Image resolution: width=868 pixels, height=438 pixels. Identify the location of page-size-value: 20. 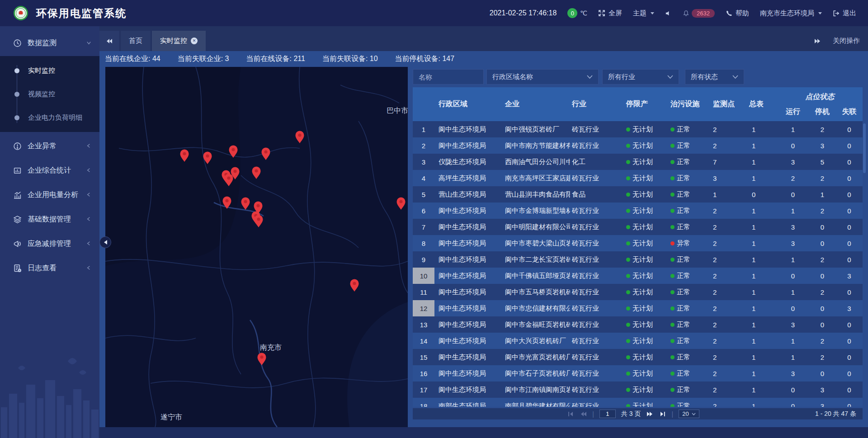
(685, 414).